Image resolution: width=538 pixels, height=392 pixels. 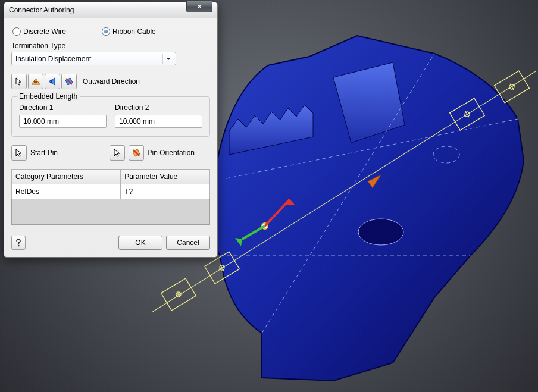 What do you see at coordinates (158, 121) in the screenshot?
I see `direction2-input` at bounding box center [158, 121].